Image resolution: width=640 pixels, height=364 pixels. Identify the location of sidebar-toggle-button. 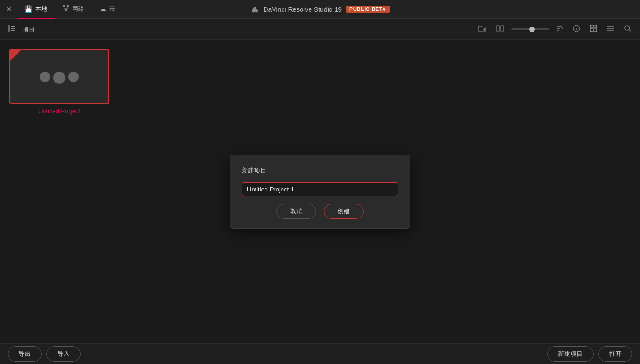
(11, 29).